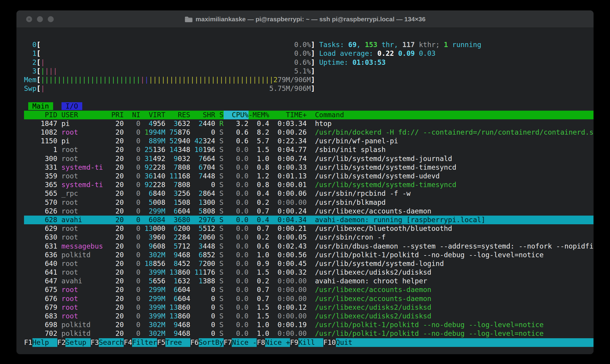  Describe the element at coordinates (309, 176) in the screenshot. I see `process-row: 359root20036140111687448S0.01.20:01.13/u…` at that location.